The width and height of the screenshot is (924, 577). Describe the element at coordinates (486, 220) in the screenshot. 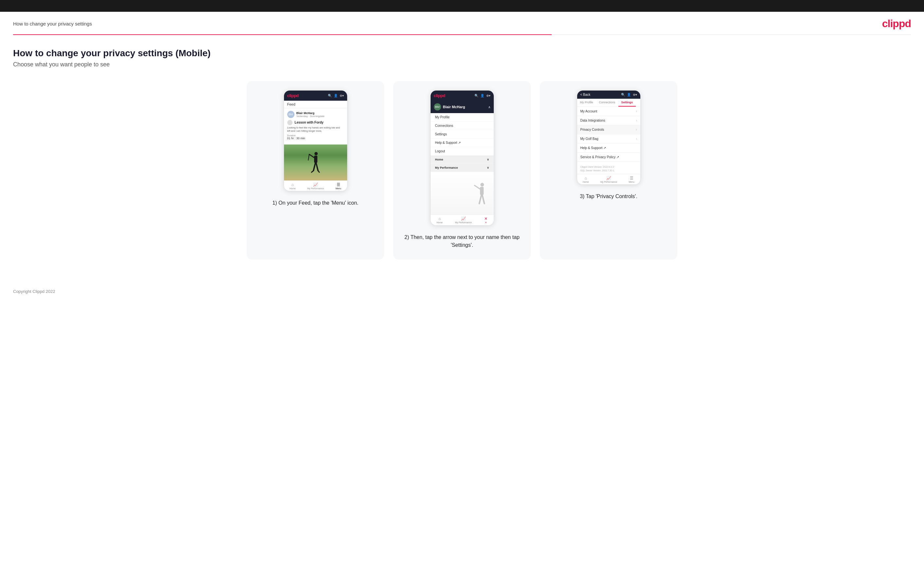

I see `nav-close: ✕ ✕` at that location.